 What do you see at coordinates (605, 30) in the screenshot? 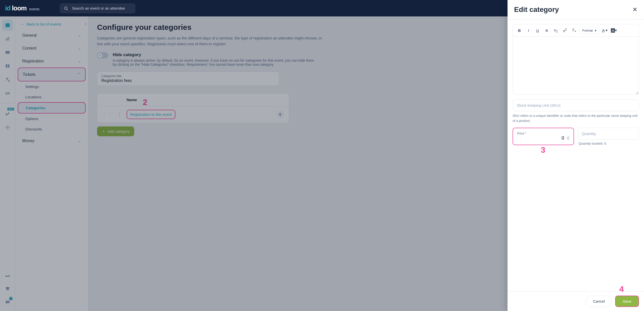
I see `text-color-icon: A ▾` at bounding box center [605, 30].